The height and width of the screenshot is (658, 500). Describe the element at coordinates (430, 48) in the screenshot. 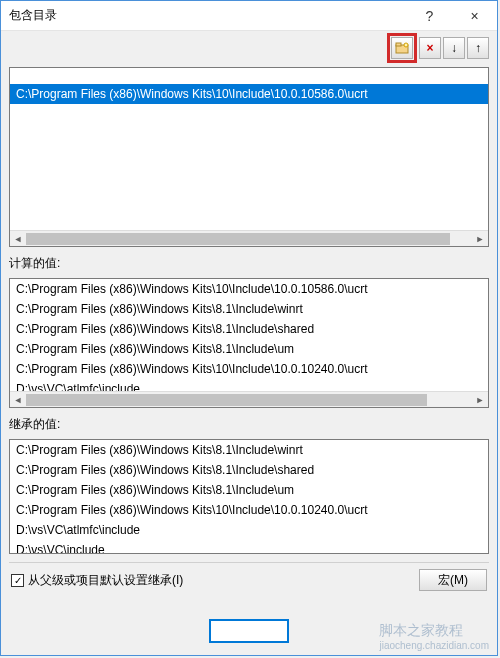

I see `delete-icon: ×` at that location.